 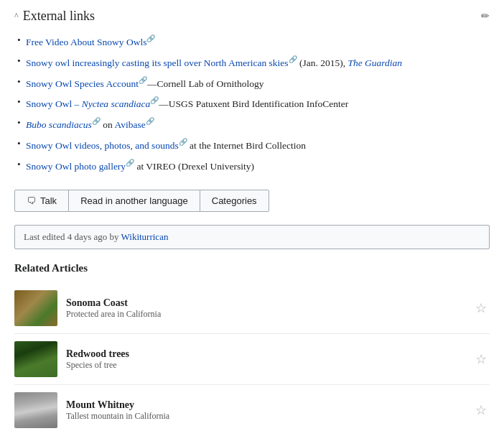 I want to click on edit-icon: ✏, so click(x=485, y=16).